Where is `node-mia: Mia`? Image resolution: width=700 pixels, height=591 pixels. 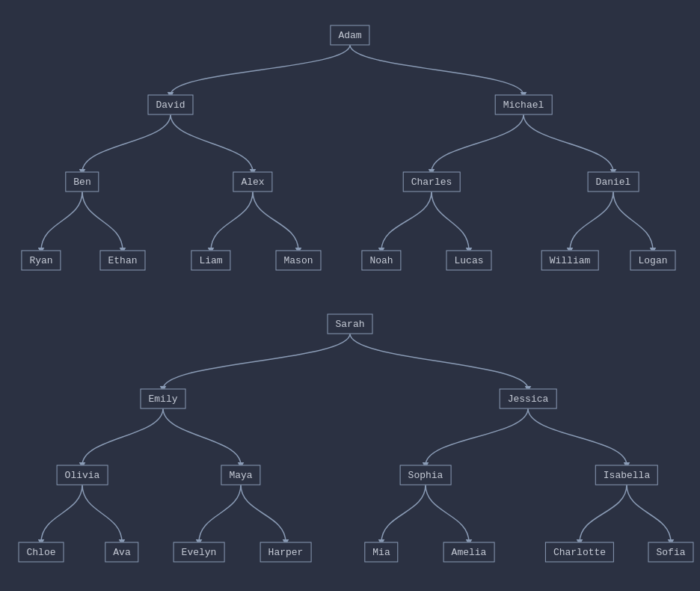 node-mia: Mia is located at coordinates (381, 552).